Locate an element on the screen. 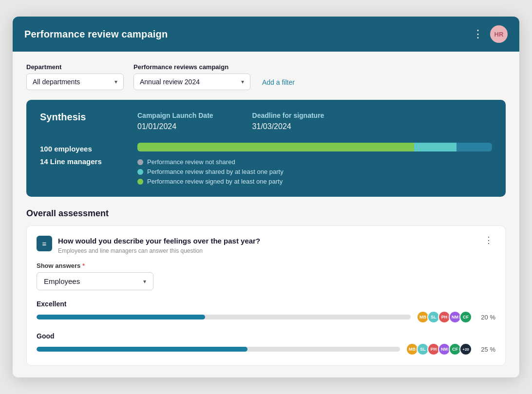  synthesis-header: Synthesis Campaign Launch Date 01/01/202… is located at coordinates (266, 121).